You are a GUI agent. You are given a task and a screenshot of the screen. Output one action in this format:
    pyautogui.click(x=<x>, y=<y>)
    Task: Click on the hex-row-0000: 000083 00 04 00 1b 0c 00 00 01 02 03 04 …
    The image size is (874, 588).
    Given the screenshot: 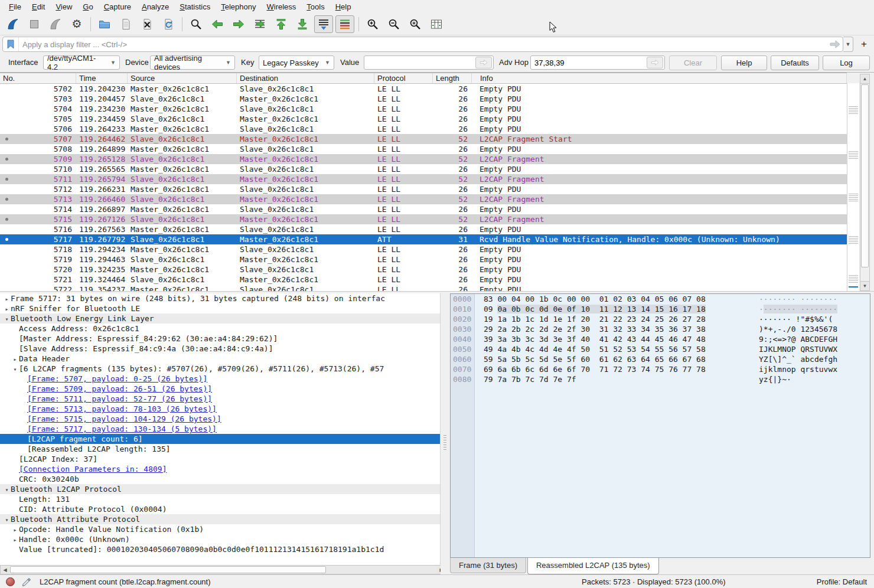 What is the action you would take?
    pyautogui.click(x=660, y=299)
    